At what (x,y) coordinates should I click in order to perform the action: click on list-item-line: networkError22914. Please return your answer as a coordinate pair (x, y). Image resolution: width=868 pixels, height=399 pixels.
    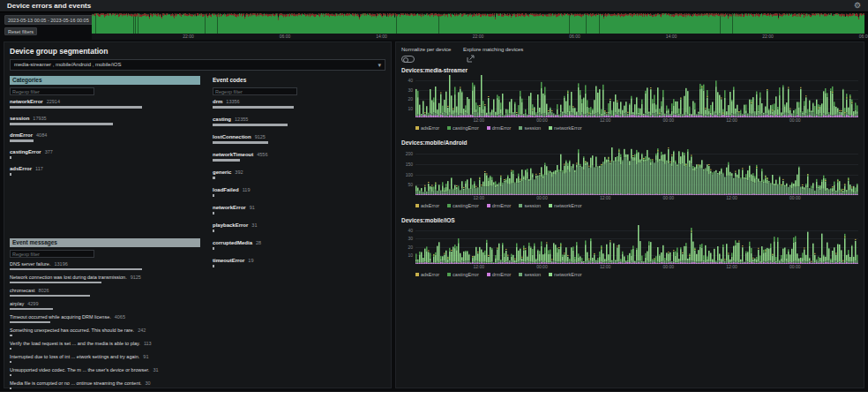
    Looking at the image, I should click on (105, 102).